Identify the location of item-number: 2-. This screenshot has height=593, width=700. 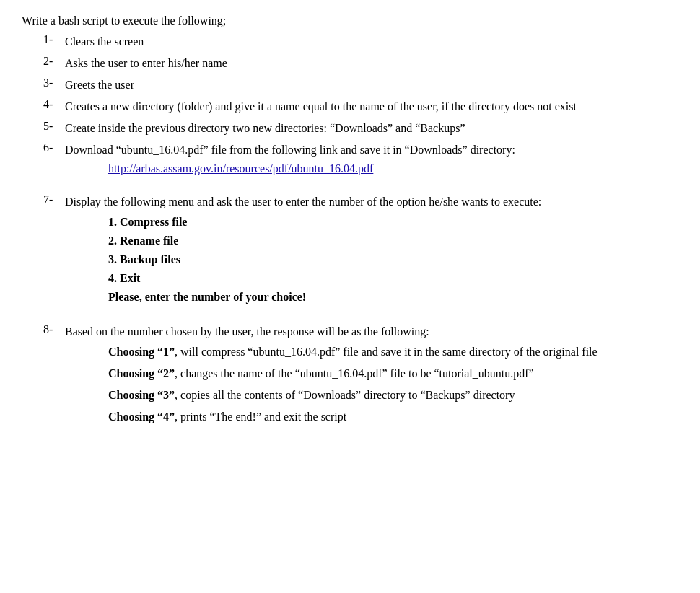
(54, 63).